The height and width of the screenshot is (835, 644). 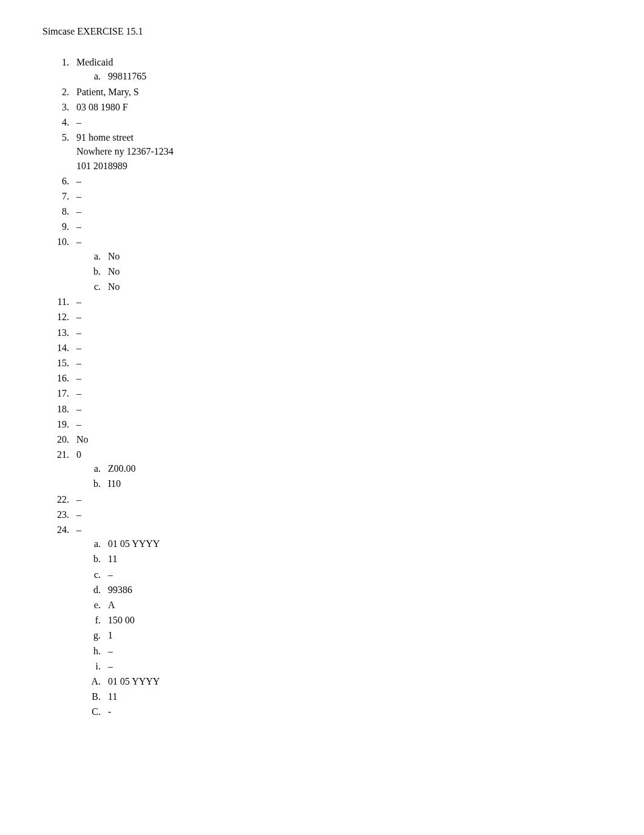 I want to click on item-24C: -, so click(x=352, y=712).